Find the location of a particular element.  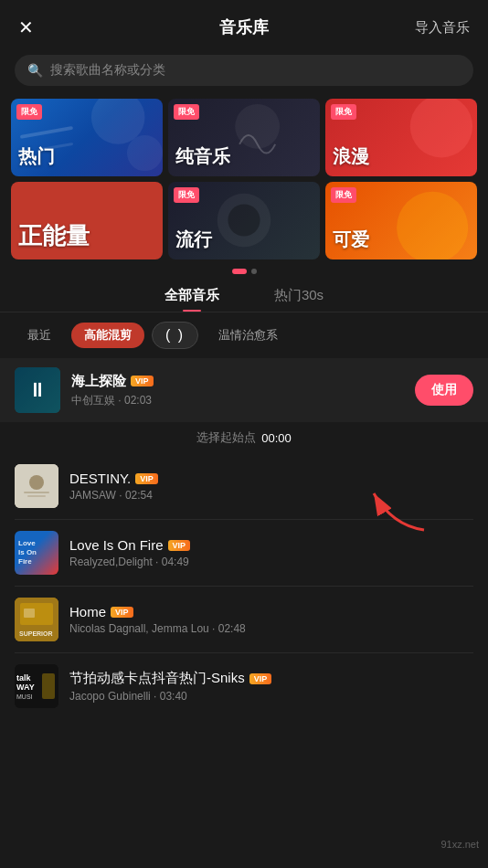

song-meta-jiepai: Jacopo Gubinelli · 03:40 is located at coordinates (271, 696).